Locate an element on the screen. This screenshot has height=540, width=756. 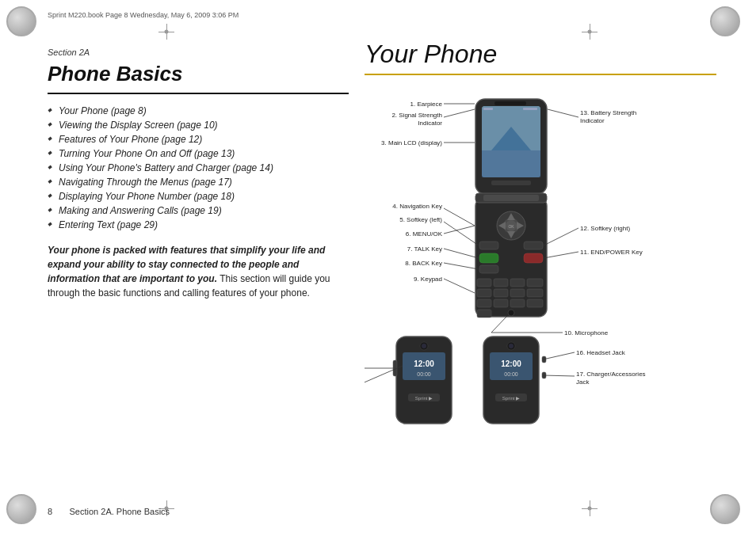
svg-text: 8. BACK Key is located at coordinates (423, 263).